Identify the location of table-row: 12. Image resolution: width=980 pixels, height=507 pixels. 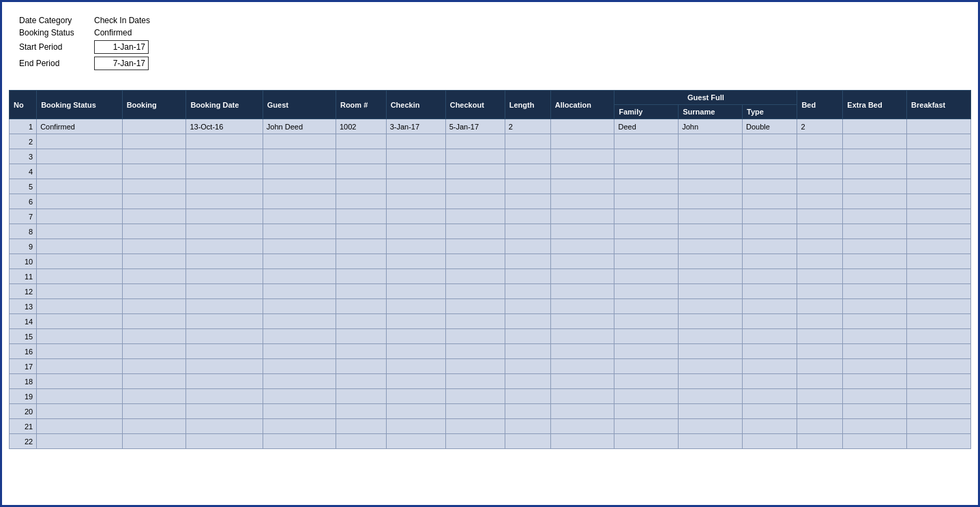
(490, 292).